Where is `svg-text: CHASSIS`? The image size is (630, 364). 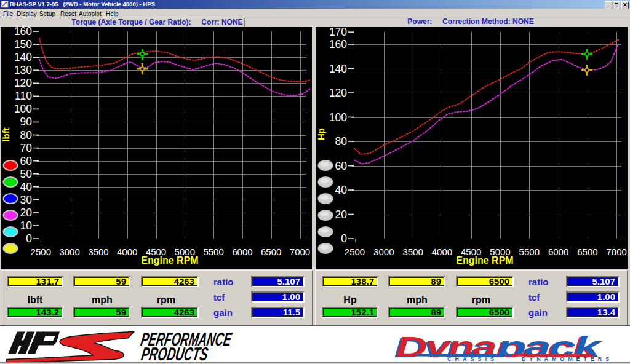
svg-text: CHASSIS is located at coordinates (472, 359).